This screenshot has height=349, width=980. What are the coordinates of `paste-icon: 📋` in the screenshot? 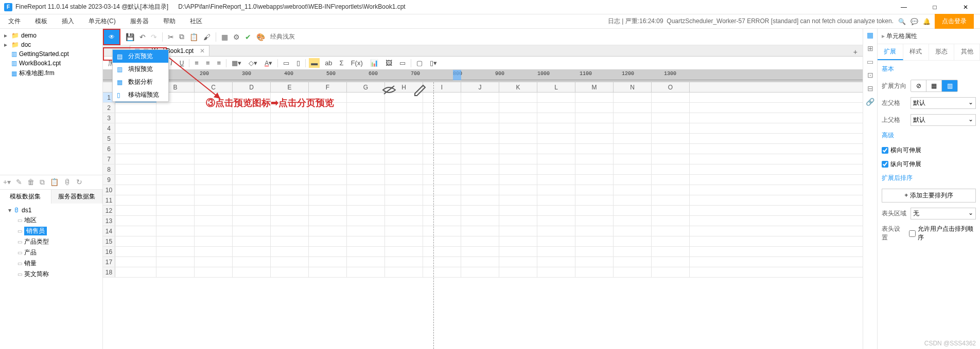 It's located at (194, 37).